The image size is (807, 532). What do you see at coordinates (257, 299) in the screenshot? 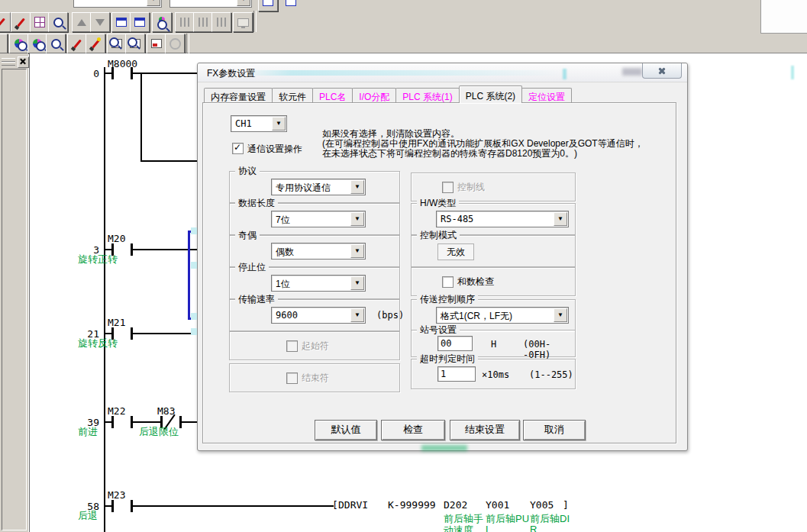
I see `baud-rate-label: 传输速率` at bounding box center [257, 299].